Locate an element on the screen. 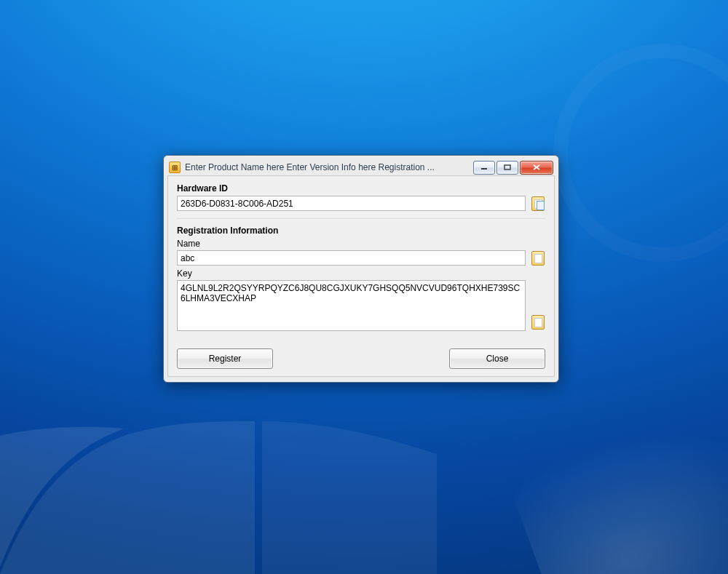 The height and width of the screenshot is (574, 728). hardware-id-field is located at coordinates (351, 204).